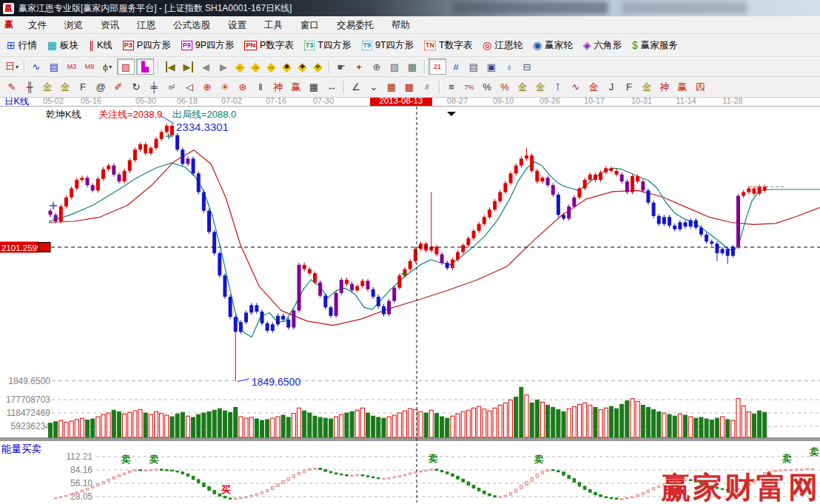 Image resolution: width=820 pixels, height=504 pixels. Describe the element at coordinates (553, 45) in the screenshot. I see `toolbar-winner-wheel-button: ◉赢家轮` at that location.